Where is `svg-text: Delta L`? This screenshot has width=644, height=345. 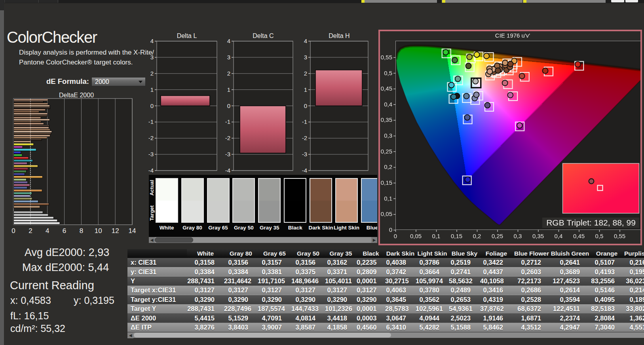 svg-text: Delta L is located at coordinates (187, 36).